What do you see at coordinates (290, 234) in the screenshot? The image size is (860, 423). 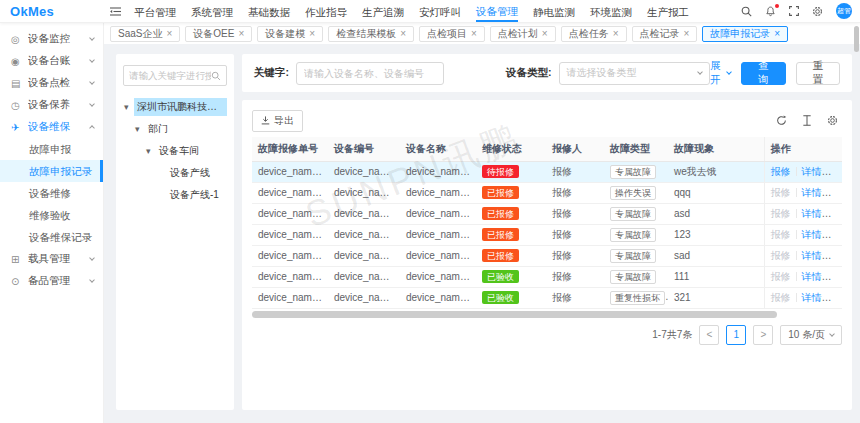 I see `cell-report-no: device_name004-20...` at bounding box center [290, 234].